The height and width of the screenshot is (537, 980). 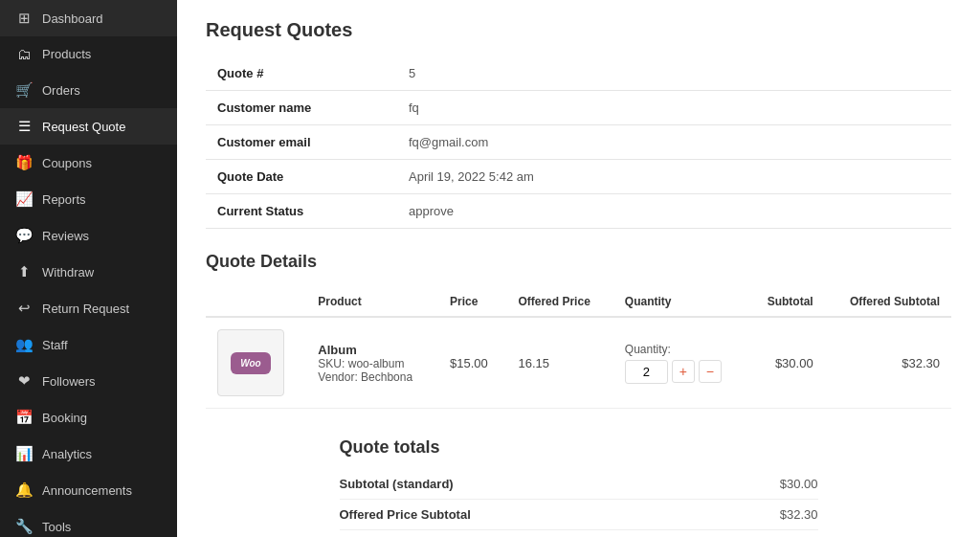 I want to click on info-value: fq@gmail.com, so click(x=674, y=143).